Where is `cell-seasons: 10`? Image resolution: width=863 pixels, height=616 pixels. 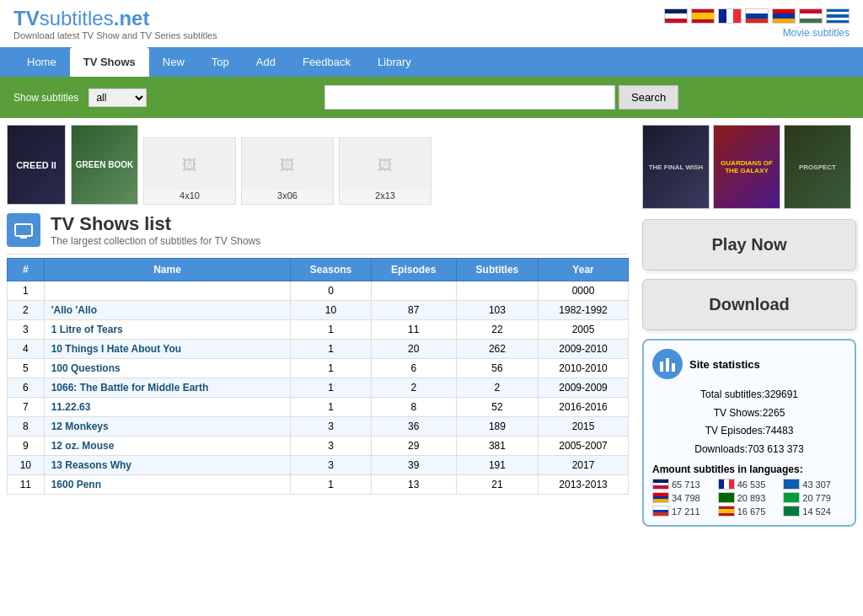
cell-seasons: 10 is located at coordinates (330, 310).